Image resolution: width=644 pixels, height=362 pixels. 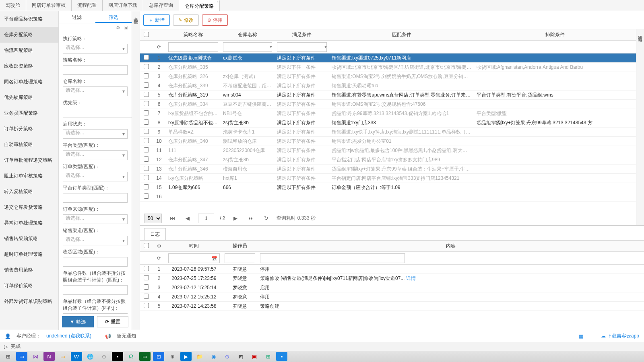 What do you see at coordinates (147, 35) in the screenshot?
I see `select-all-checkbox` at bounding box center [147, 35].